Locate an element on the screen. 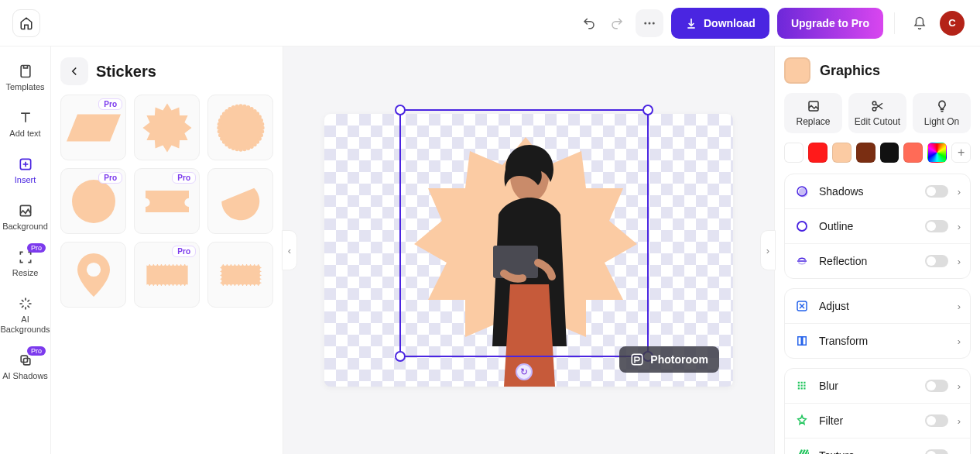 This screenshot has width=980, height=454. selection-handle-tr is located at coordinates (648, 110).